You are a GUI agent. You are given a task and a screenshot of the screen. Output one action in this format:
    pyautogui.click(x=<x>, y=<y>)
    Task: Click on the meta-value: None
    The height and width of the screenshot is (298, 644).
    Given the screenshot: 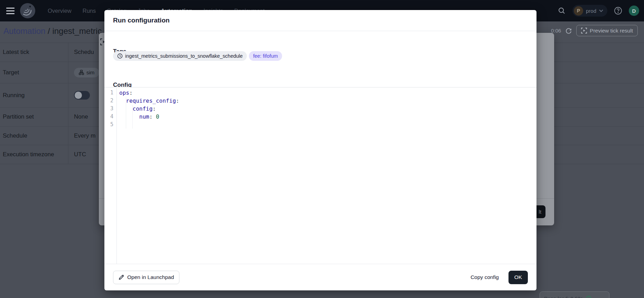 What is the action you would take?
    pyautogui.click(x=78, y=117)
    